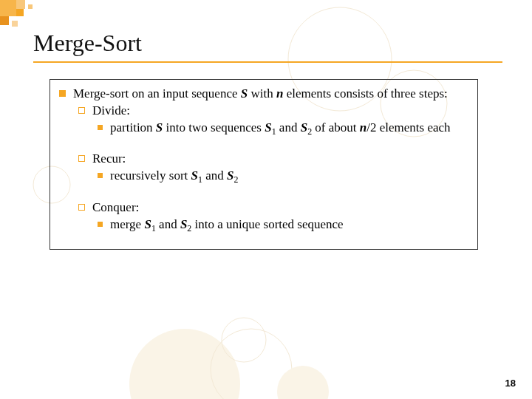 This screenshot has width=532, height=399. I want to click on conquer-detail-row: merge S1 and S2 into a unique sorted seq…, so click(283, 225).